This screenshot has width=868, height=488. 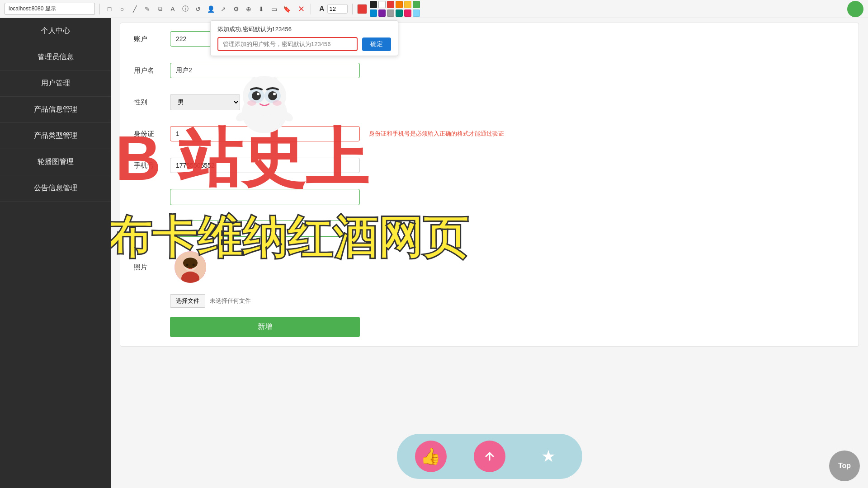 I want to click on gender-label: 性别, so click(x=152, y=102).